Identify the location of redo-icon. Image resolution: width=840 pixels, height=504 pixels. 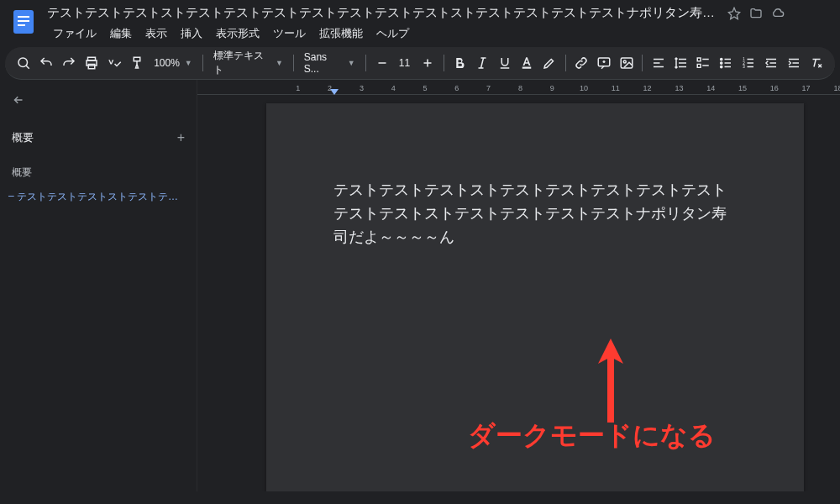
(69, 63).